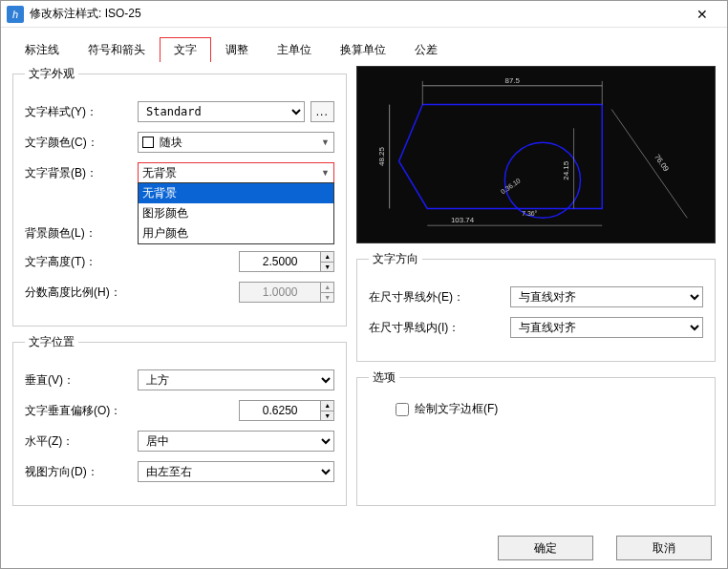 This screenshot has height=569, width=728. I want to click on tab-text: 文字, so click(185, 50).